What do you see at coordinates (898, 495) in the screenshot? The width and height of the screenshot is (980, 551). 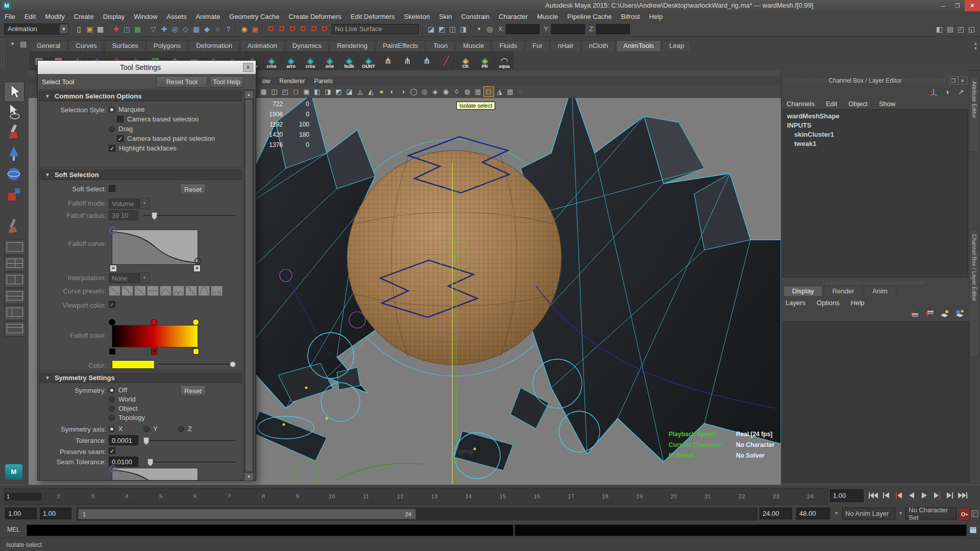 I see `step-back-key-button` at bounding box center [898, 495].